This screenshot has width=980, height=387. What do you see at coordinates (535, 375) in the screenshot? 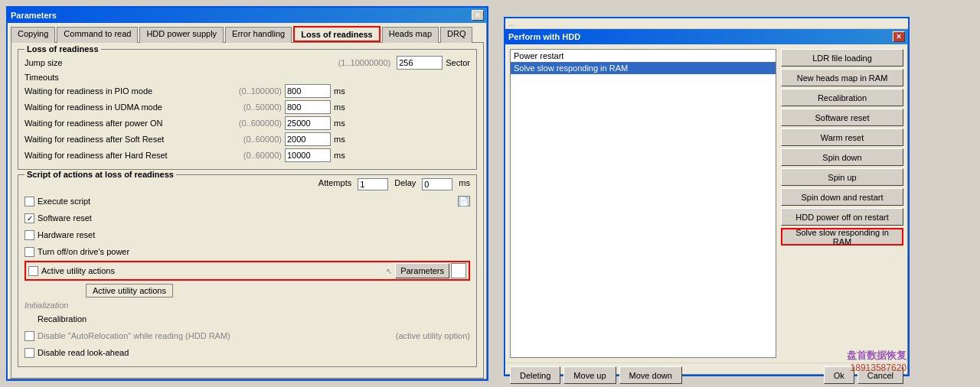
I see `deleting-btn: Deleting` at bounding box center [535, 375].